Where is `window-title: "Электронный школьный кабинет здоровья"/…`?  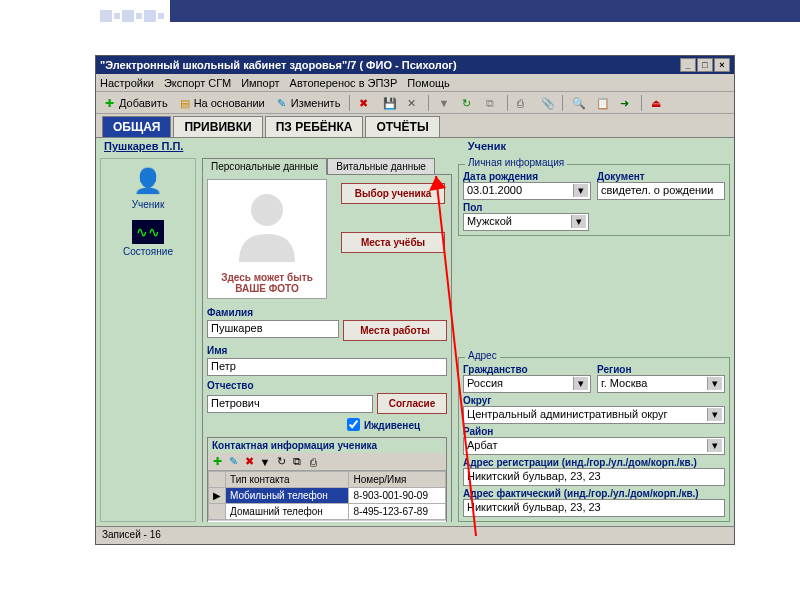 window-title: "Электронный школьный кабинет здоровья"/… is located at coordinates (278, 65).